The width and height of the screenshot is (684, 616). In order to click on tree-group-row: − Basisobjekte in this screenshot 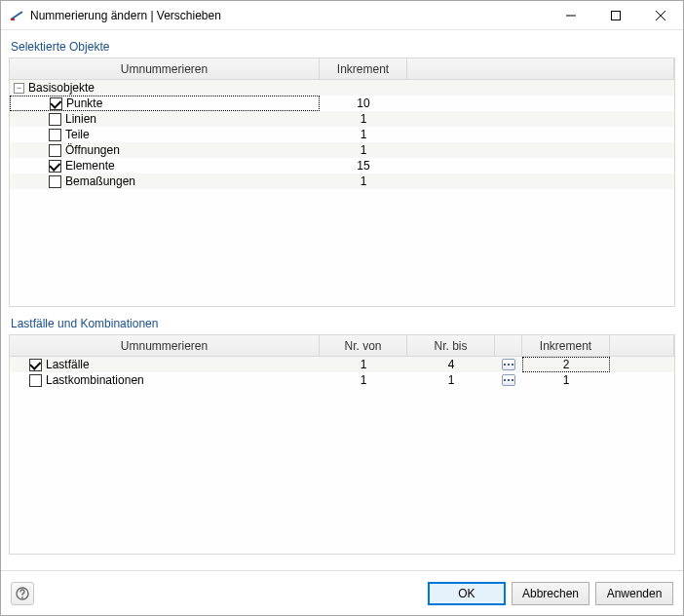, I will do `click(342, 88)`.